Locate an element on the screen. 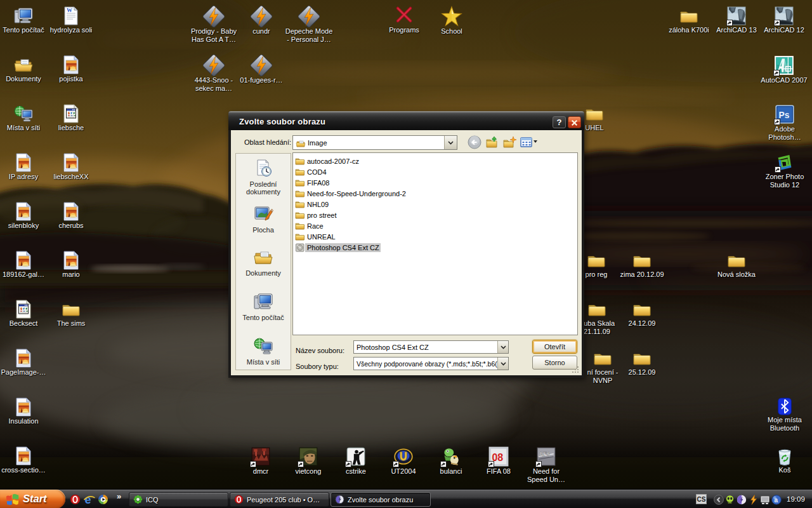 The width and height of the screenshot is (812, 508). svg-text: a is located at coordinates (776, 500).